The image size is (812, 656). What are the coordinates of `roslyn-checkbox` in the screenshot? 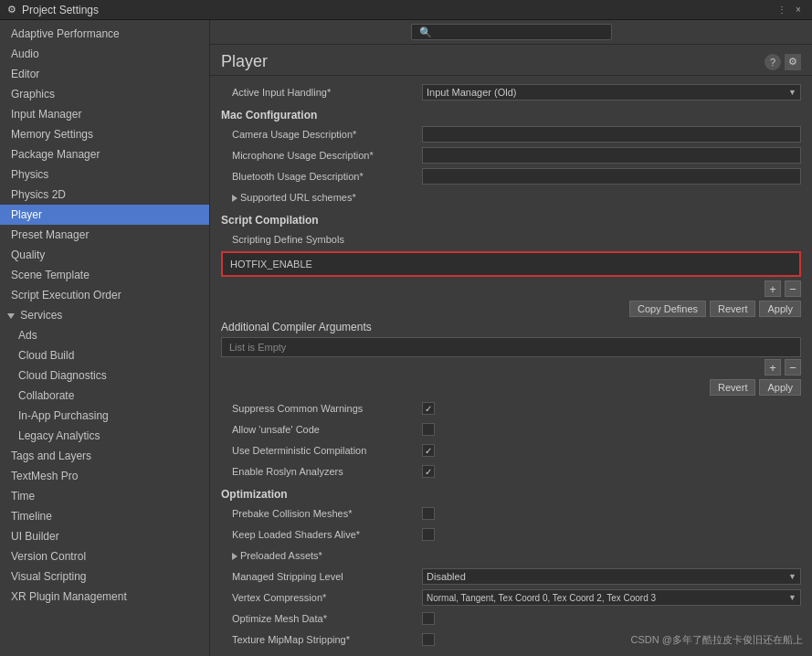 It's located at (428, 471).